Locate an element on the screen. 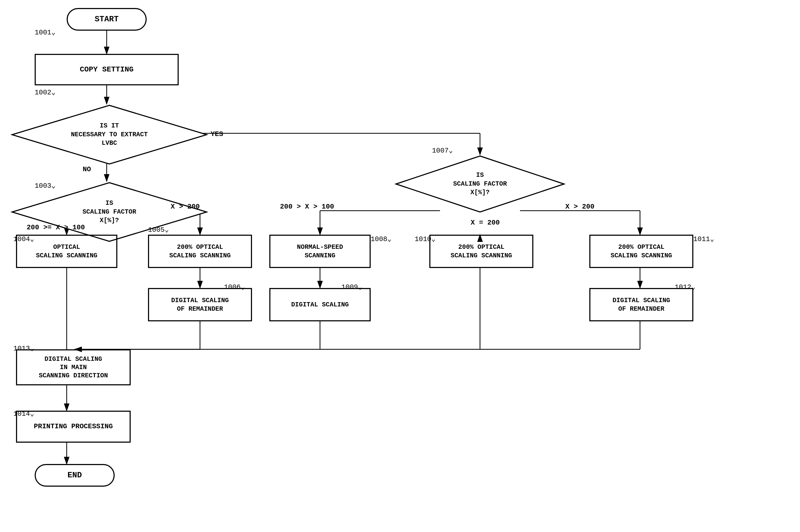  end-node: END is located at coordinates (75, 475).